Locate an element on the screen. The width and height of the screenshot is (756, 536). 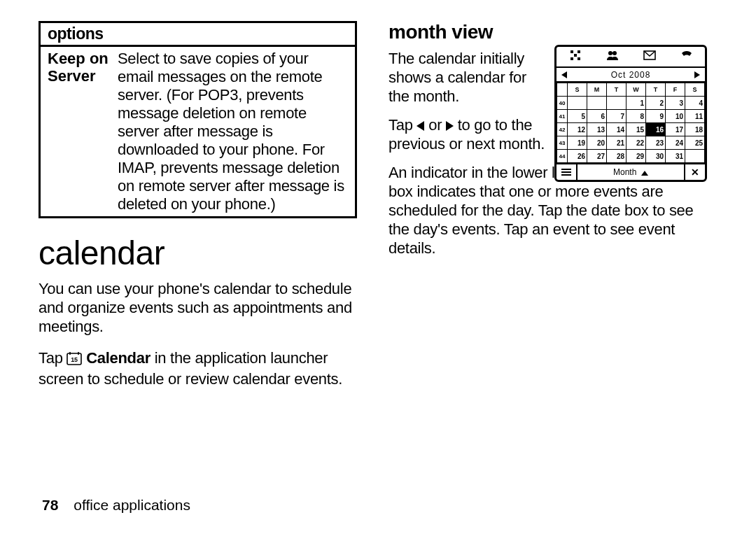
date-cell: 23 is located at coordinates (656, 143).